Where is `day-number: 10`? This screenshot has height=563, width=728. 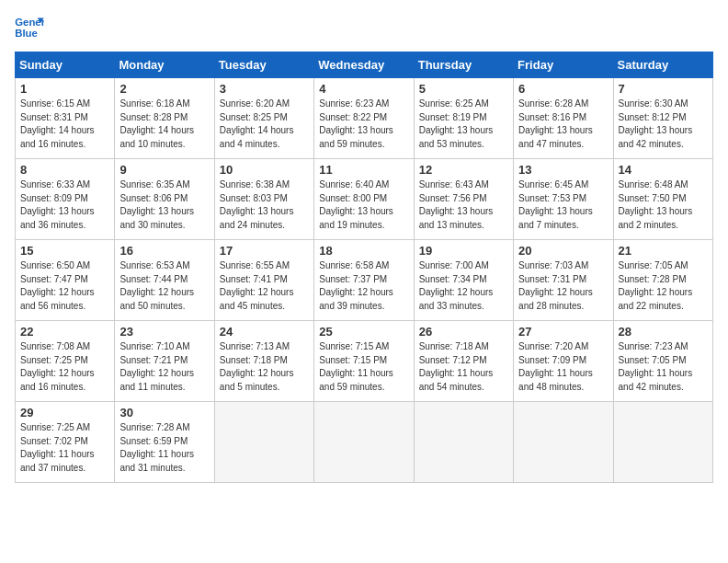
day-number: 10 is located at coordinates (265, 169).